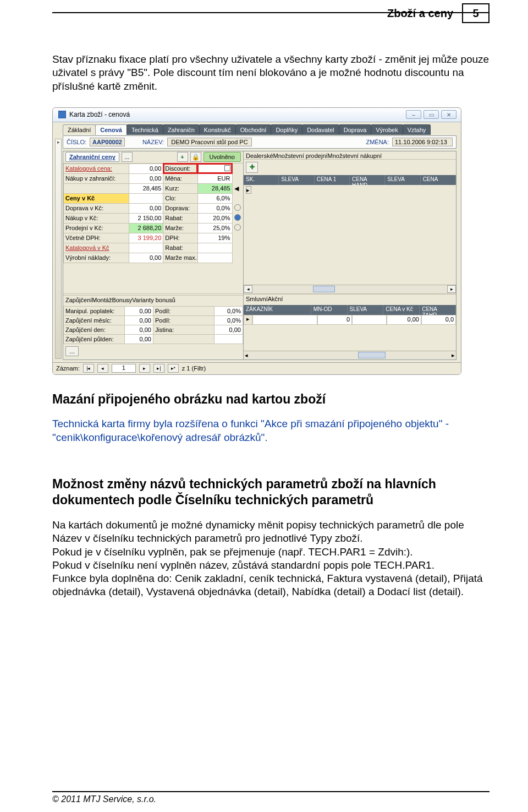  I want to click on main-tab-doplňky: Doplňky, so click(287, 130).